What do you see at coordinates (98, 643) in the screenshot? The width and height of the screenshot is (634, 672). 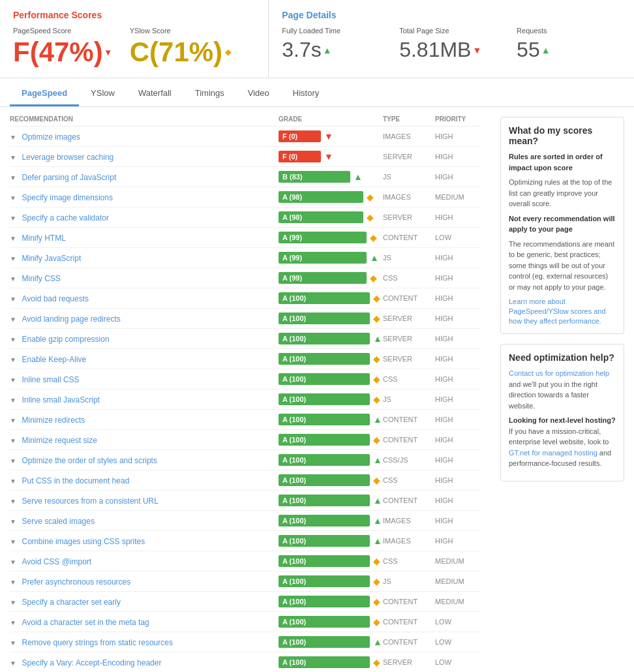 I see `recommendation-link: Remove query strings from static resourc…` at bounding box center [98, 643].